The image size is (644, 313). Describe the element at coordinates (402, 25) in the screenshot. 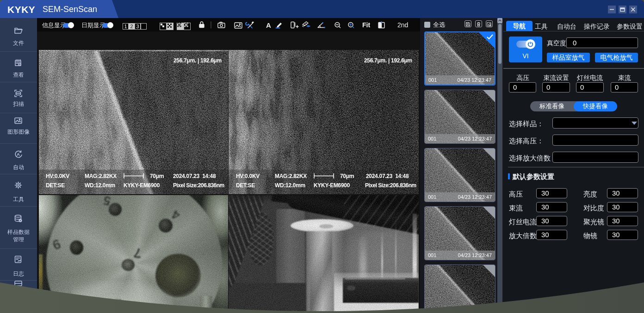

I see `svg-text: 2nd` at that location.